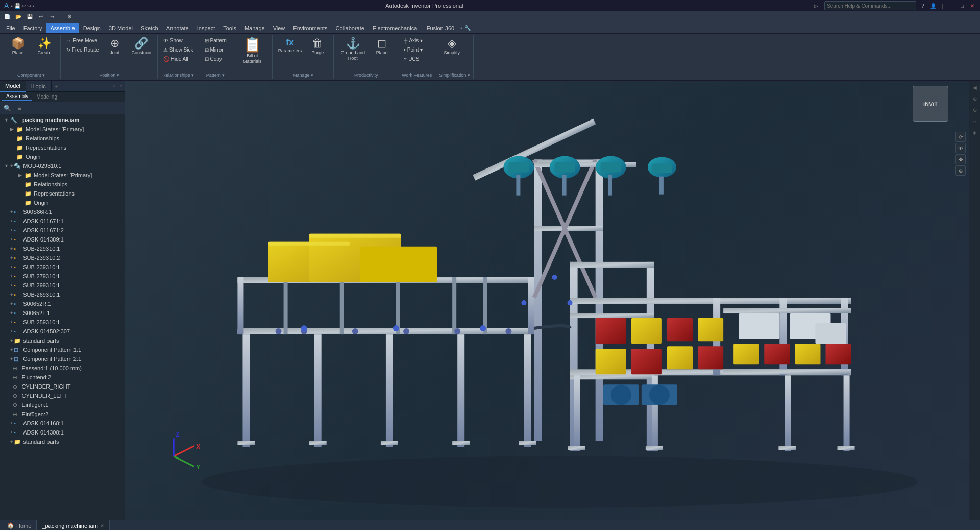 The image size is (980, 530). I want to click on simplification-group-label: Simplification ▾, so click(454, 75).